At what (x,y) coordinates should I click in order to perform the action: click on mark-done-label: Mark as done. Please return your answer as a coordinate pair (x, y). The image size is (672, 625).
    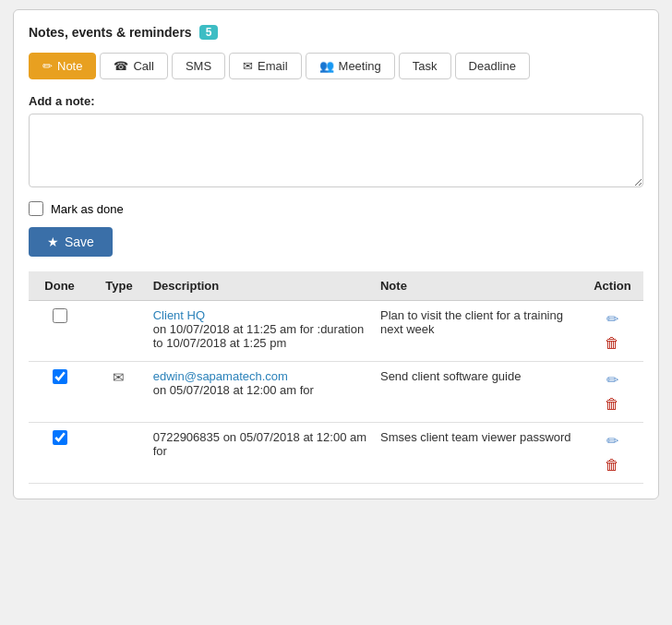
    Looking at the image, I should click on (87, 209).